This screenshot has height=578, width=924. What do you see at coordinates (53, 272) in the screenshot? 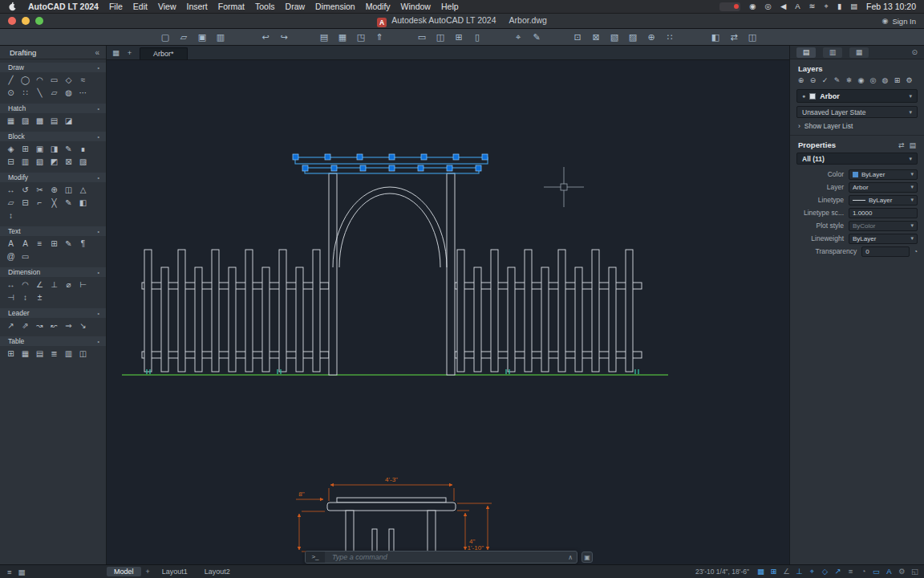
I see `section-dimension: Dimension•` at bounding box center [53, 272].